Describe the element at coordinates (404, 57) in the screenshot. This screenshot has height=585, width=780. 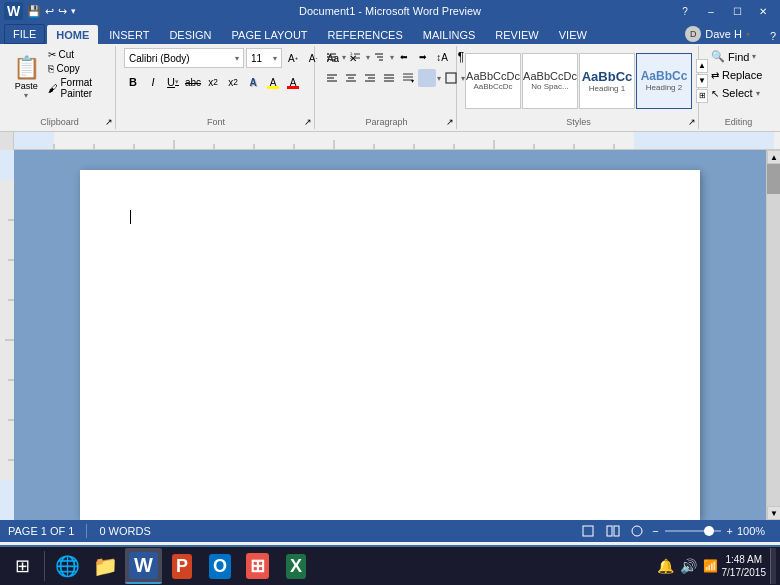
I see `decrease-indent-button: ⬅` at that location.